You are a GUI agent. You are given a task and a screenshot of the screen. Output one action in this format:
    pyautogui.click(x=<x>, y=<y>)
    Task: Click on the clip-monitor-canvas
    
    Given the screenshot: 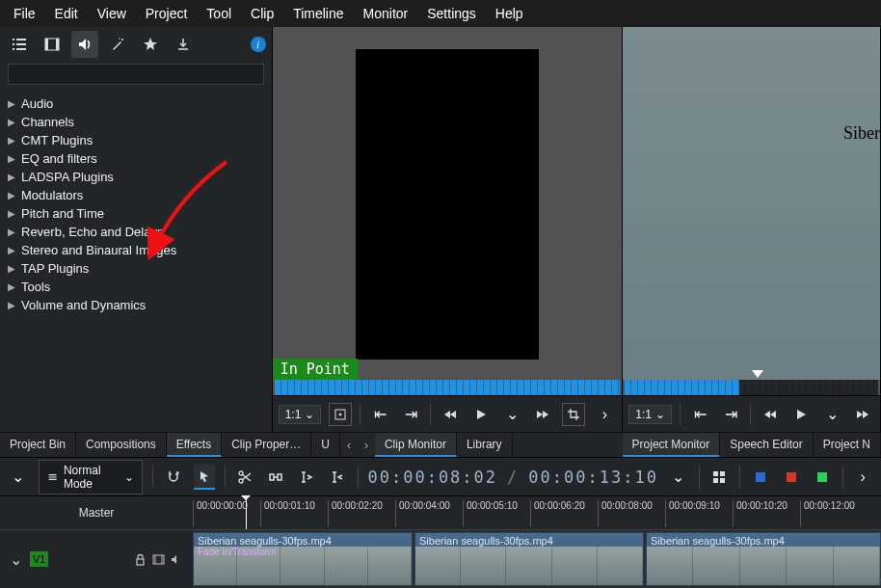 What is the action you would take?
    pyautogui.click(x=447, y=204)
    